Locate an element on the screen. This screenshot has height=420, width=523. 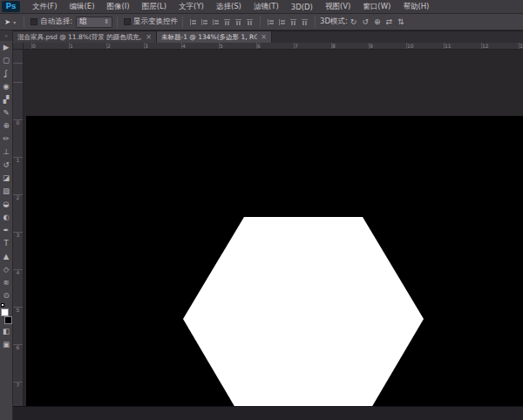
lasso-tool: ʆ is located at coordinates (7, 73).